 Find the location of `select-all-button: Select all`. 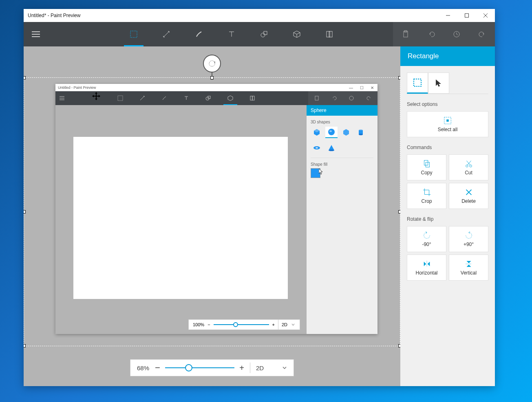

select-all-button: Select all is located at coordinates (448, 124).